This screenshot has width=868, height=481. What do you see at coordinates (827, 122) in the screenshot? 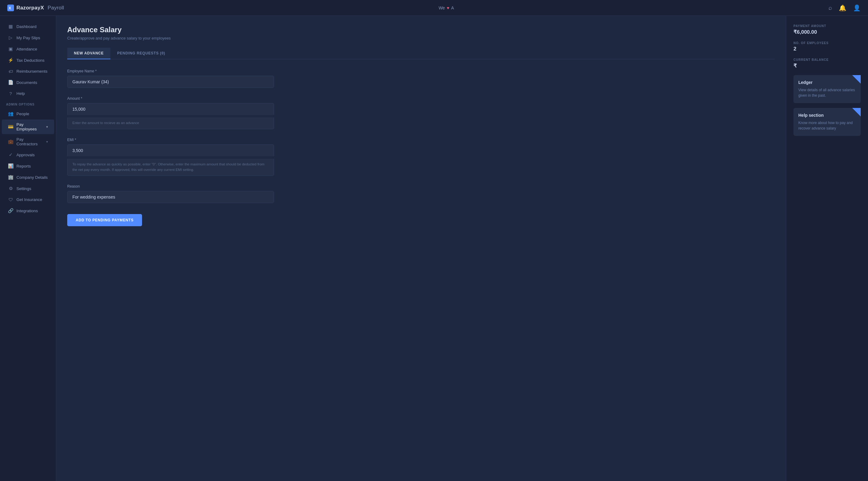
I see `help-card: Help section Know more about how to pay …` at bounding box center [827, 122].